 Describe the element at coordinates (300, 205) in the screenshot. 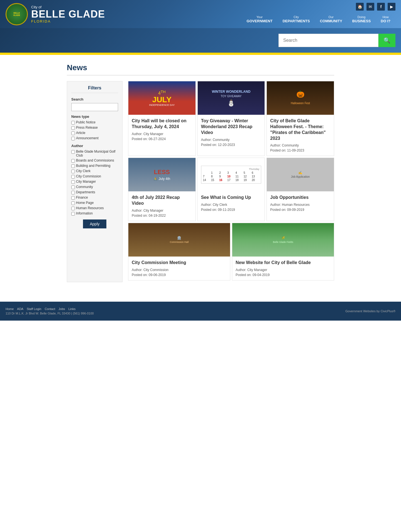

I see `news-author-6: Author: Human Resources` at that location.